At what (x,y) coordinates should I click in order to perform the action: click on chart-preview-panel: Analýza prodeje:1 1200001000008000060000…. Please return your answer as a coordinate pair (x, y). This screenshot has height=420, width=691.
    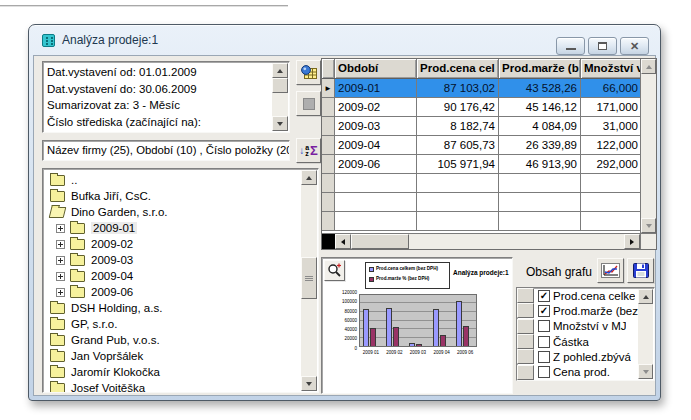
    Looking at the image, I should click on (417, 326).